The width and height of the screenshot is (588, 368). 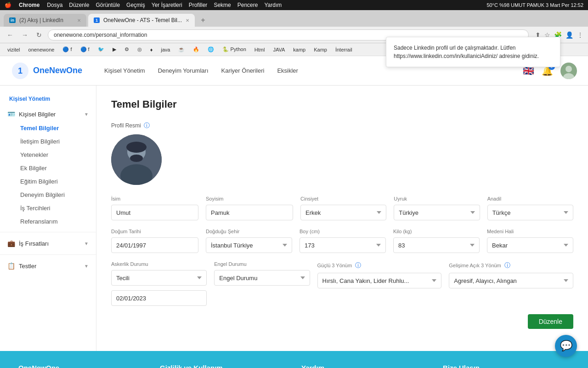 What do you see at coordinates (79, 5) in the screenshot?
I see `menu-duzenle: Düzenle` at bounding box center [79, 5].